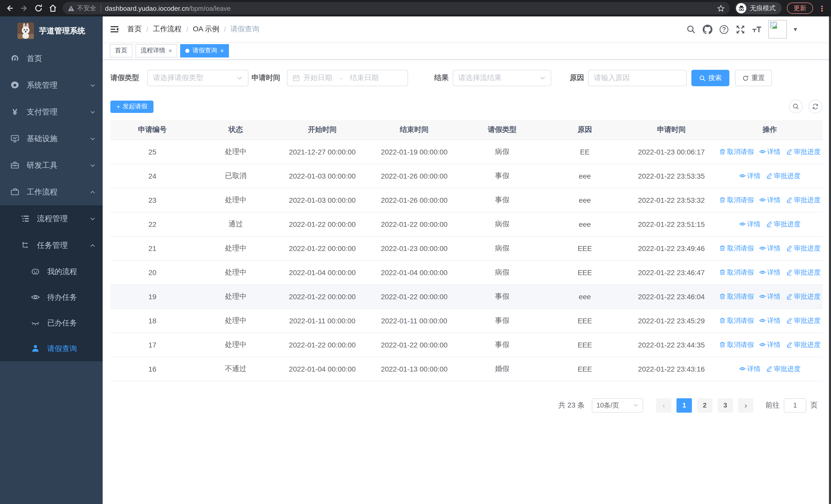 This screenshot has width=831, height=504. I want to click on fullscreen-icon, so click(741, 29).